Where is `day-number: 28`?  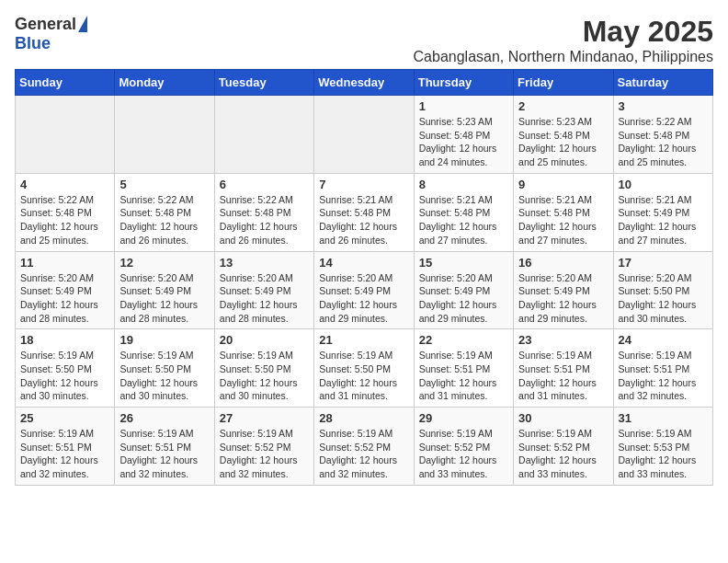 day-number: 28 is located at coordinates (364, 418).